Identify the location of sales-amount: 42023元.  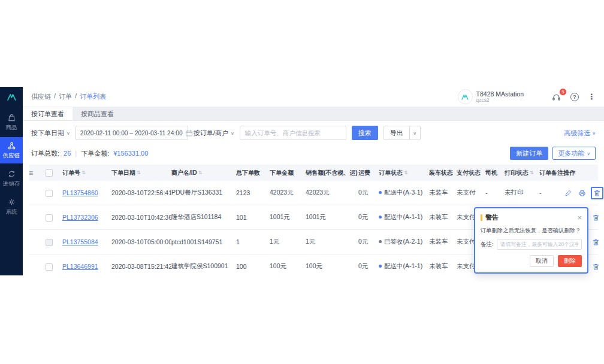
(332, 193).